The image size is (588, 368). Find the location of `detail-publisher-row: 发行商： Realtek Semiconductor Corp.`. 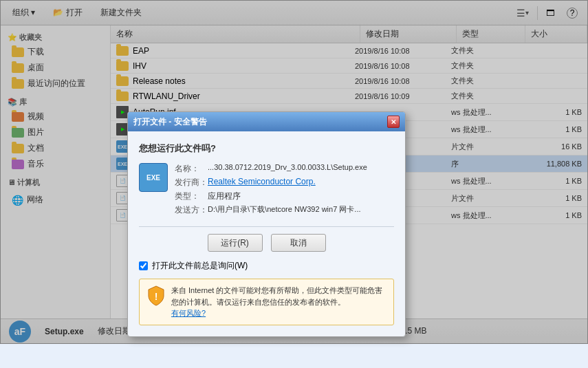

detail-publisher-row: 发行商： Realtek Semiconductor Corp. is located at coordinates (285, 183).